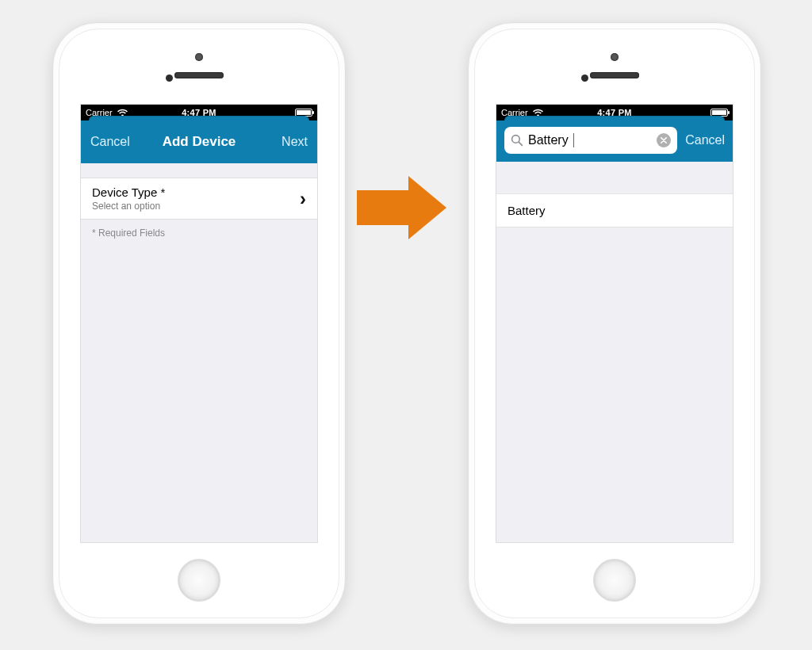 This screenshot has width=812, height=650. What do you see at coordinates (303, 199) in the screenshot?
I see `chevron-right-icon: ›` at bounding box center [303, 199].